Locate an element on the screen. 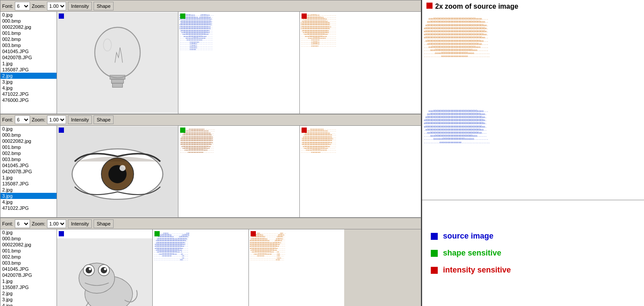 The width and height of the screenshot is (644, 306). zoom-ascii-top: oooOOOOOOOOOOOOOOOOOOOOOOOOOOOoooo.... o… is located at coordinates (533, 60).